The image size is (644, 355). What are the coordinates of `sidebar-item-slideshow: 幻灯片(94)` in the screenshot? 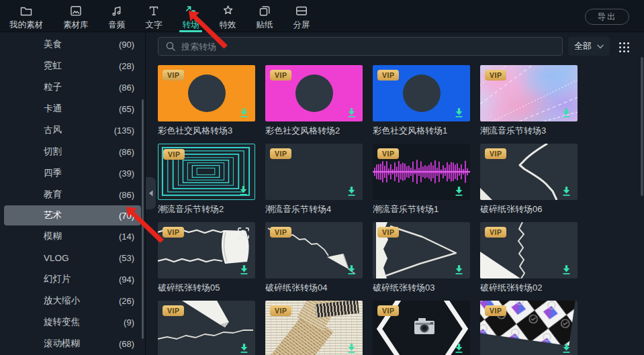 It's located at (73, 279).